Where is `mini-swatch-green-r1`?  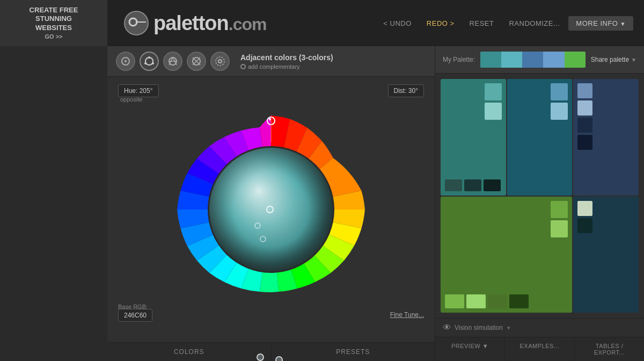 mini-swatch-green-r1 is located at coordinates (559, 210).